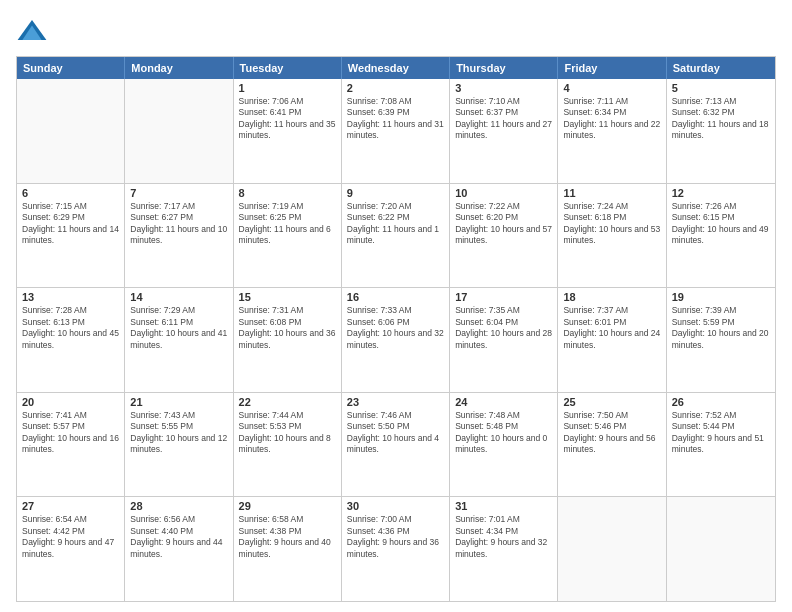 The width and height of the screenshot is (792, 612). What do you see at coordinates (179, 340) in the screenshot?
I see `day-cell-14: 14Sunrise: 7:29 AM Sunset: 6:11 PM Dayli…` at bounding box center [179, 340].